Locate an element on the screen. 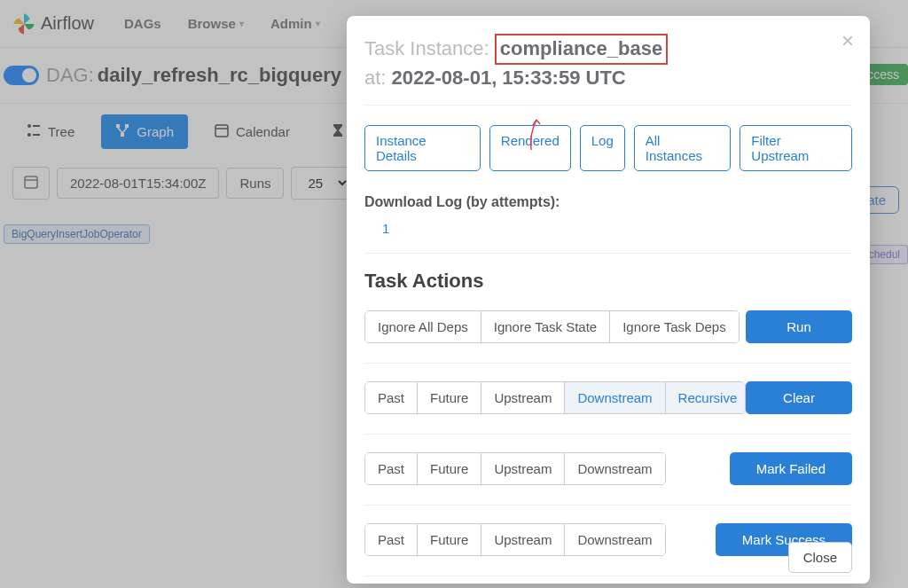 The width and height of the screenshot is (908, 588). run-button: Run is located at coordinates (799, 326).